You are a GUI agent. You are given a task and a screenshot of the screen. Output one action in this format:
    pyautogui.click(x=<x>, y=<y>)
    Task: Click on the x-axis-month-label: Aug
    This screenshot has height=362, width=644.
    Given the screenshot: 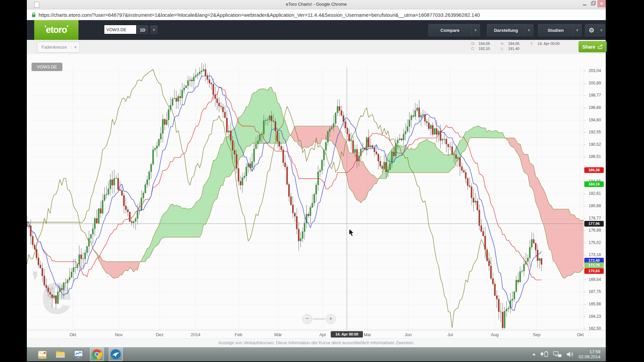 What is the action you would take?
    pyautogui.click(x=495, y=335)
    